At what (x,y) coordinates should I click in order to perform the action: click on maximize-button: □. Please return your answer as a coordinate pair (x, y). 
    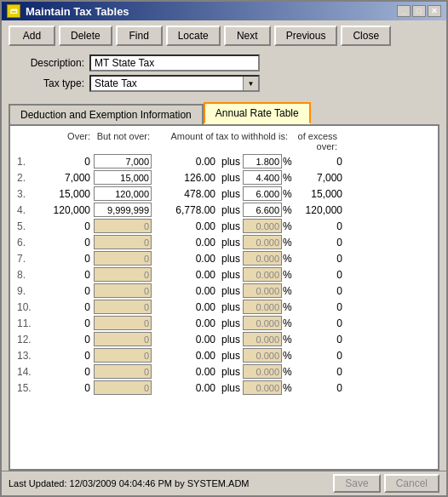
    Looking at the image, I should click on (419, 11).